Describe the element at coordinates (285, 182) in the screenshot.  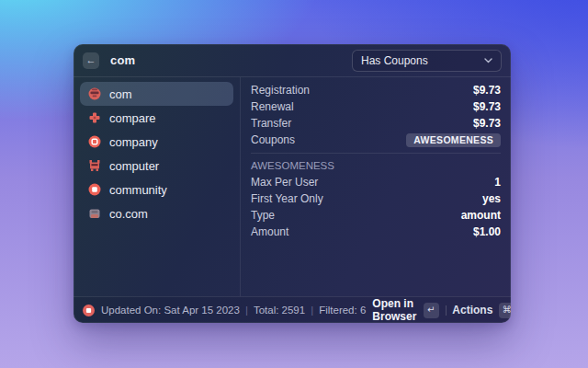
I see `detail-label: Max Per User` at that location.